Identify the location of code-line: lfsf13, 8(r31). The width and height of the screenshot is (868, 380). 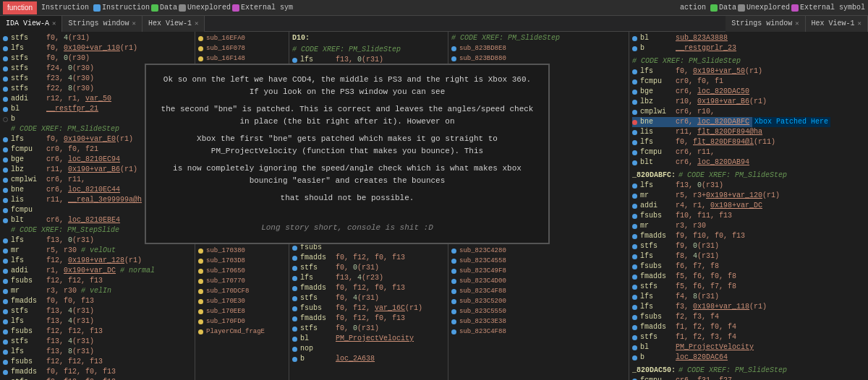
(97, 352).